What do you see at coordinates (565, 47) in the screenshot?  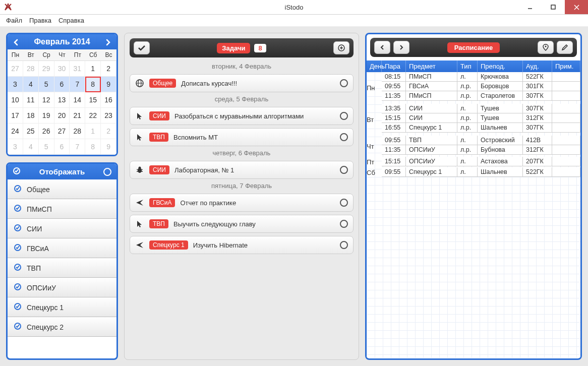 I see `schedule-edit-button` at bounding box center [565, 47].